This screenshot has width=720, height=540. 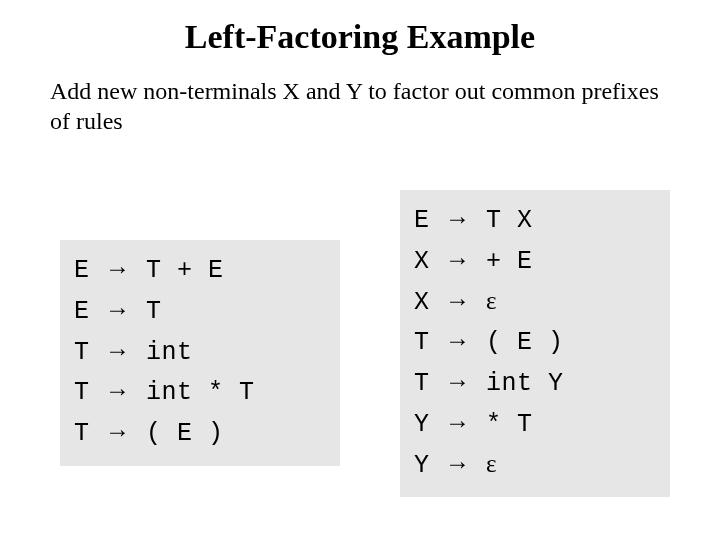 I want to click on rule-rhs: T + E, so click(x=185, y=270).